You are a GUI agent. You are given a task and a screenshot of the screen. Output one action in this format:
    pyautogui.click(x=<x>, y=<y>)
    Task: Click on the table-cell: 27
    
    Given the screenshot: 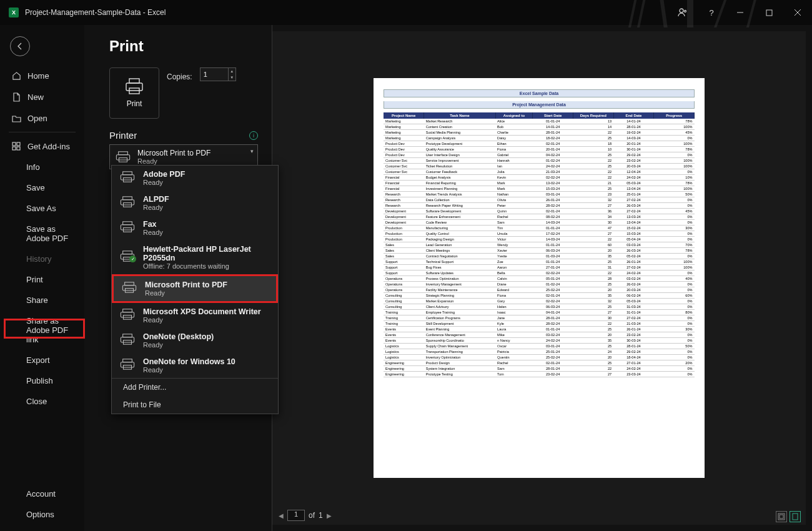 What is the action you would take?
    pyautogui.click(x=593, y=206)
    